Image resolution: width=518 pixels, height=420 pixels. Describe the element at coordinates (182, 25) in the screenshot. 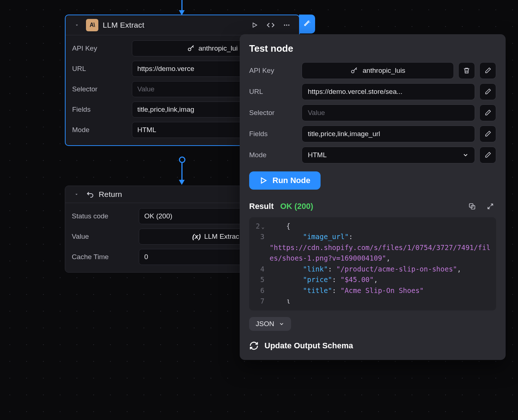

I see `node-header: A\ LLM Extract` at that location.